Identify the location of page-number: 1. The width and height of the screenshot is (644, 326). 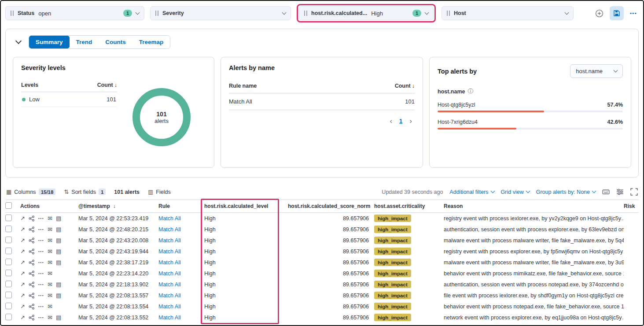
(401, 121).